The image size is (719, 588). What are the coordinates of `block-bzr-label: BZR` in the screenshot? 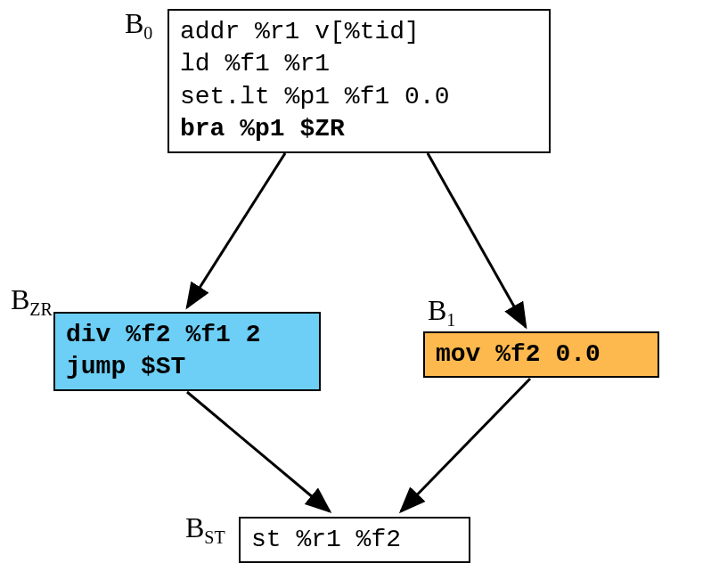 It's located at (32, 301).